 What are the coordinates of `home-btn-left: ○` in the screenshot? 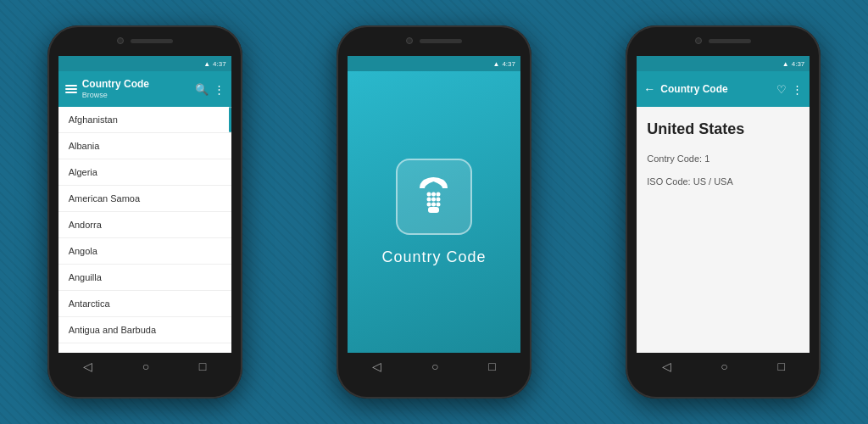 It's located at (146, 366).